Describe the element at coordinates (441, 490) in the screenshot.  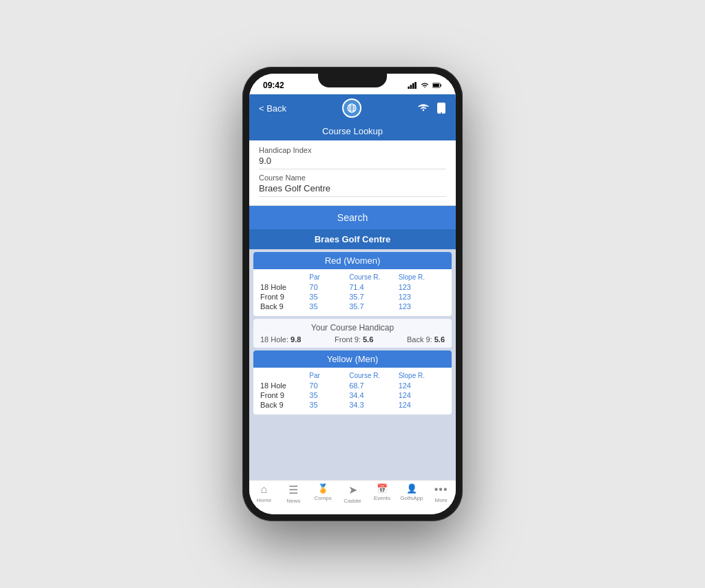
I see `more-icon: •••` at that location.